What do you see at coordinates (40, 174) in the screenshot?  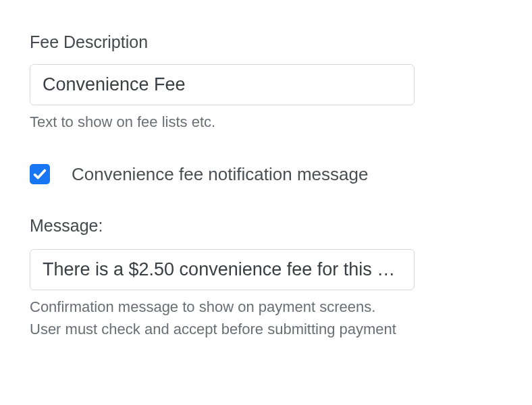 I see `notification-checkbox` at bounding box center [40, 174].